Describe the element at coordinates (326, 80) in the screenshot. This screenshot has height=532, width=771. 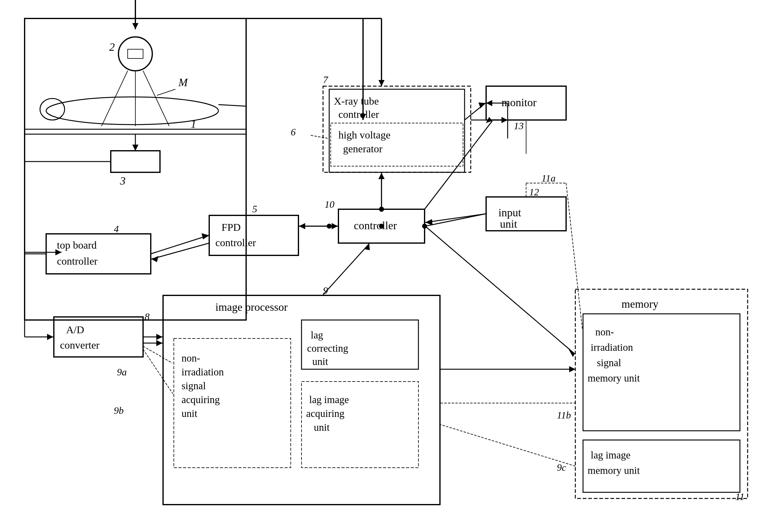
I see `label-7: 7` at that location.